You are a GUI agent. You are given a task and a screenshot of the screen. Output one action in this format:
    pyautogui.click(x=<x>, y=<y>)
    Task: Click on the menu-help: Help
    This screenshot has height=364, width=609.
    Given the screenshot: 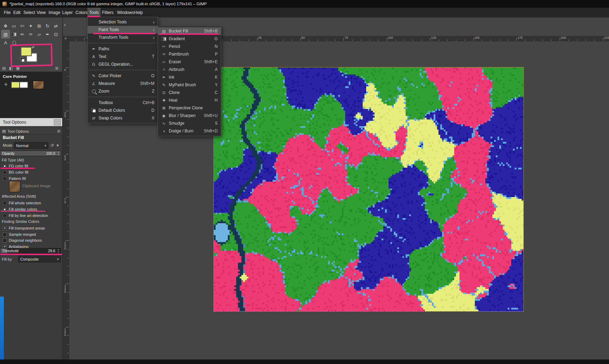 What is the action you would take?
    pyautogui.click(x=138, y=13)
    